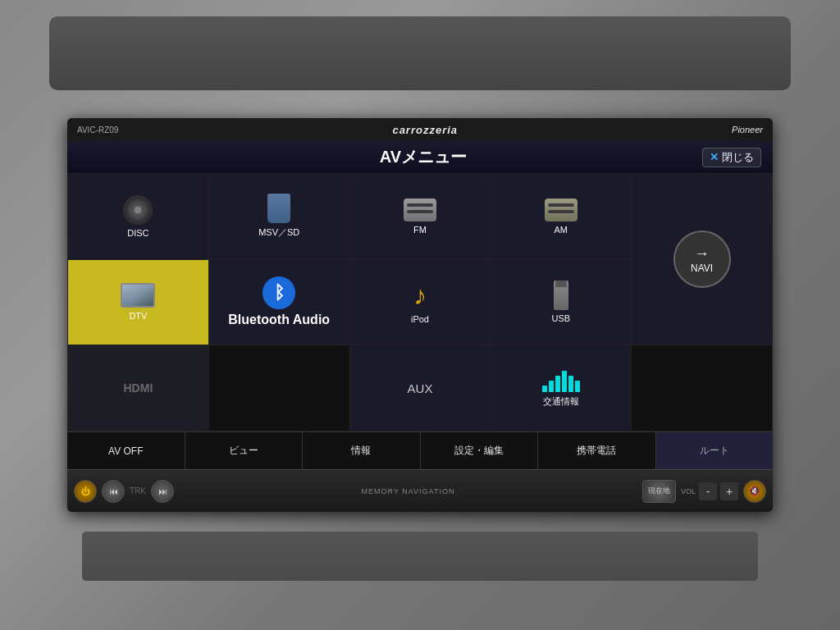 The height and width of the screenshot is (630, 840). Describe the element at coordinates (279, 217) in the screenshot. I see `grid-item-msv-sd: MSV／SD` at that location.